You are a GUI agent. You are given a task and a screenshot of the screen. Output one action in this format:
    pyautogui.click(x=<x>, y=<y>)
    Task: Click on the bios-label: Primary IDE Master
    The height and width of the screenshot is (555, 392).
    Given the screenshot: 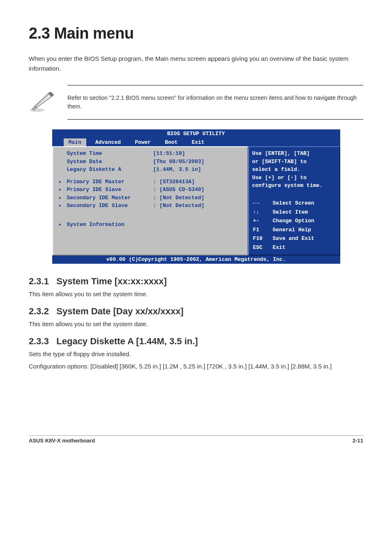 What is the action you would take?
    pyautogui.click(x=110, y=182)
    